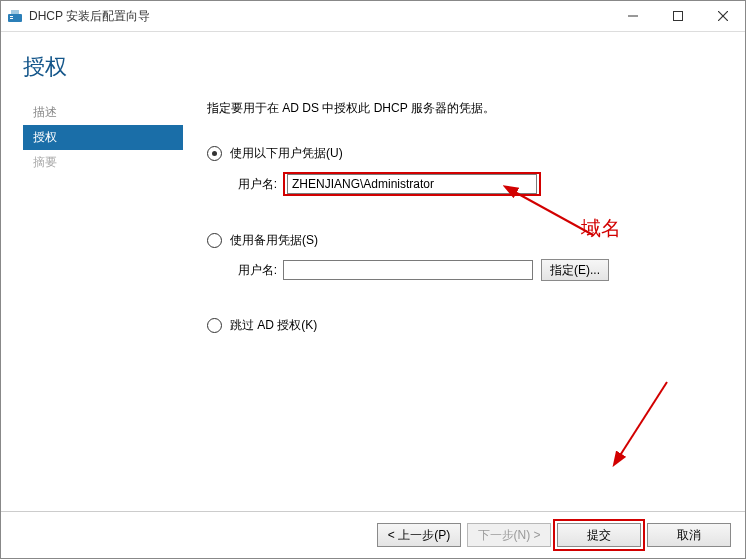 Image resolution: width=746 pixels, height=559 pixels. I want to click on minimize-button, so click(632, 16).